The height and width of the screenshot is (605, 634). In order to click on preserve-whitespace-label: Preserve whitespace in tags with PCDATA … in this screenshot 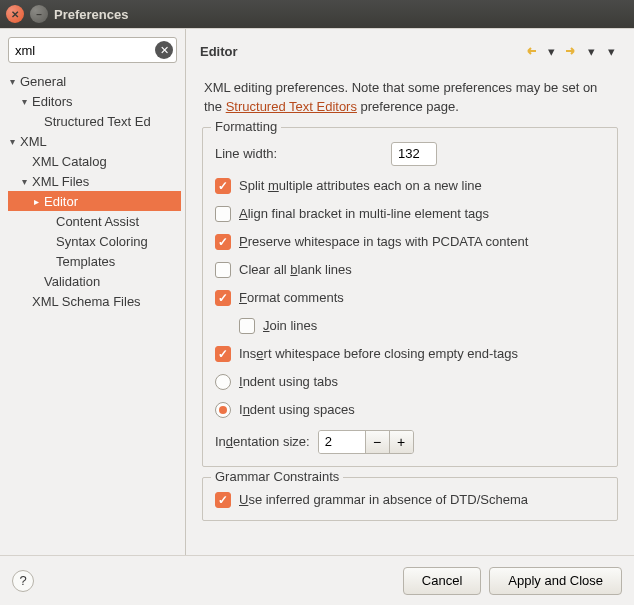, I will do `click(384, 242)`.